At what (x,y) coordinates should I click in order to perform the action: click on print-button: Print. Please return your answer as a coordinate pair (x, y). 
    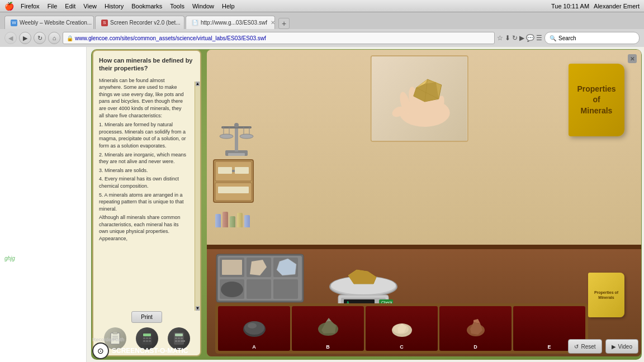
    Looking at the image, I should click on (146, 317).